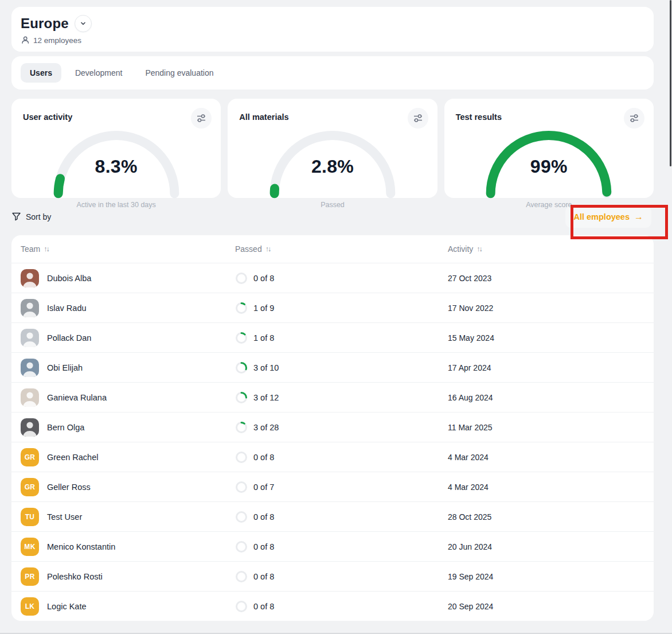 This screenshot has height=634, width=672. I want to click on table-row: Dubois Alba 0 of 8 27 Oct 2023, so click(333, 278).